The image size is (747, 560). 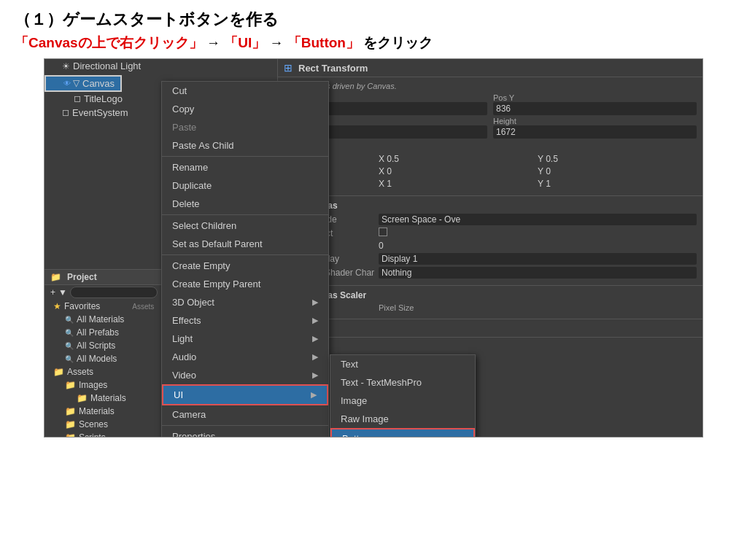 I want to click on canvas-scaler-title: ✔ ⬡ Canvas Scaler, so click(x=490, y=295).